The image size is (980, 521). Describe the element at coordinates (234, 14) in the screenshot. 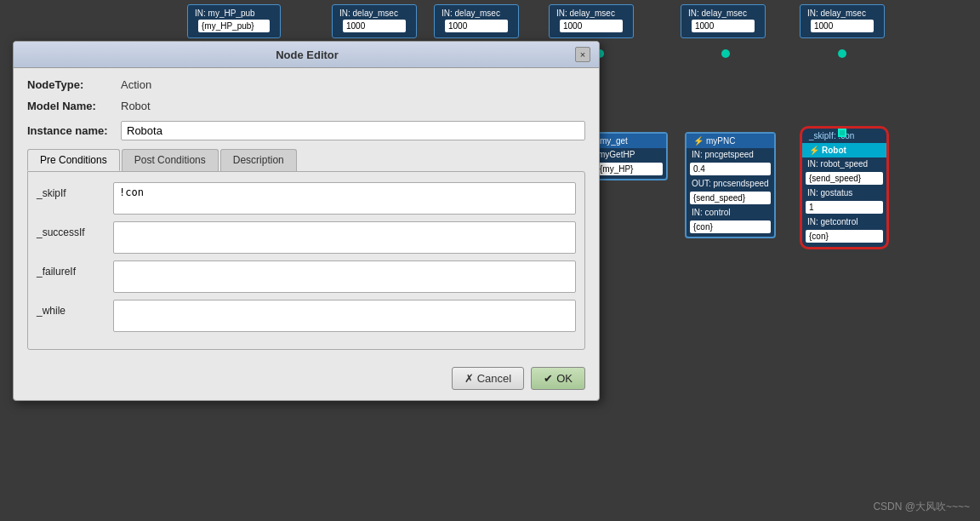

I see `my-hp-pub-header: IN: my_HP_pub` at that location.